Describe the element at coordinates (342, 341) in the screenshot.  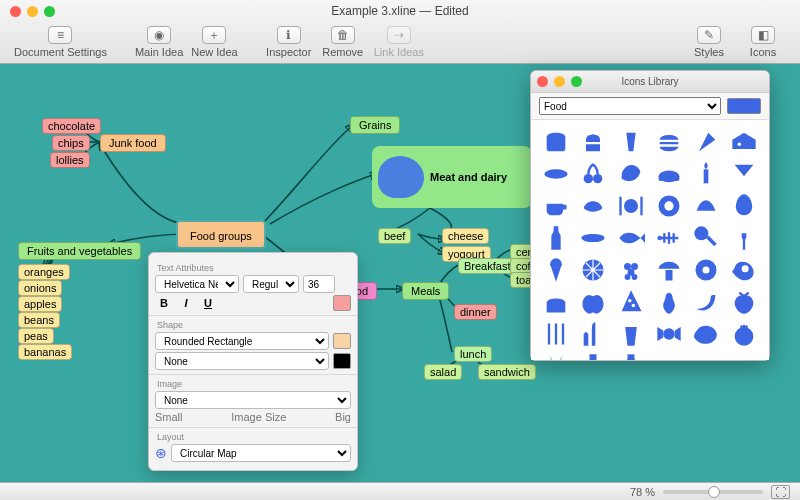
I see `shape-fill-swatch` at that location.